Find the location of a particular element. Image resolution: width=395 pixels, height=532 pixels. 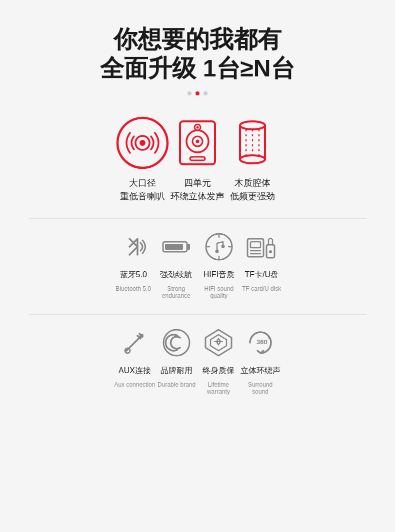

wood-label-cn: 木质腔体低频更强劲 is located at coordinates (252, 190).